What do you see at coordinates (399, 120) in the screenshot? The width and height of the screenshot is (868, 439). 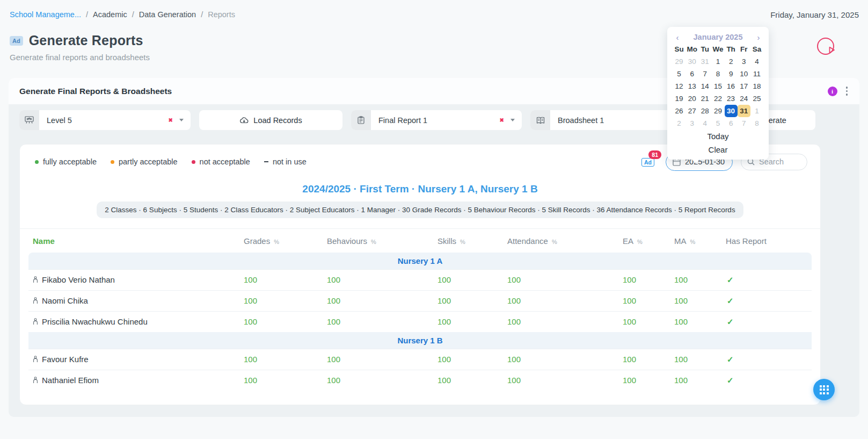 I see `report-template-value: Final Report 1` at bounding box center [399, 120].